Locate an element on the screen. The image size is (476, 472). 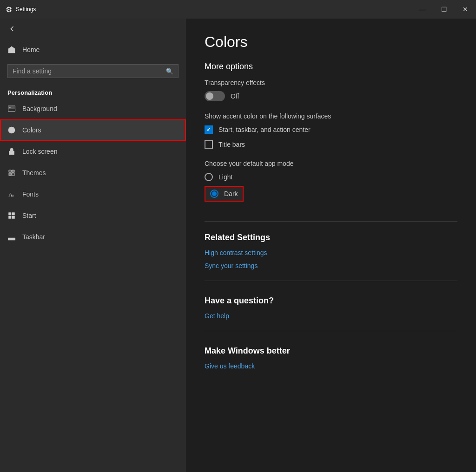
checkbox-taskbar-label: Start, taskbar, and action center is located at coordinates (264, 130).